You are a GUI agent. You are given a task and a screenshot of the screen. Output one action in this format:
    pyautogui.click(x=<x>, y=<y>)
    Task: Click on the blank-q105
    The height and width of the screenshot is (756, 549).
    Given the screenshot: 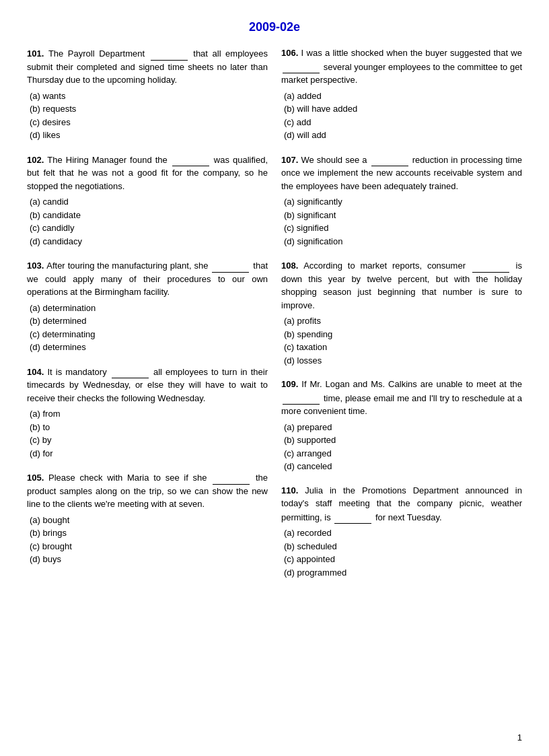 What is the action you would take?
    pyautogui.click(x=231, y=478)
    